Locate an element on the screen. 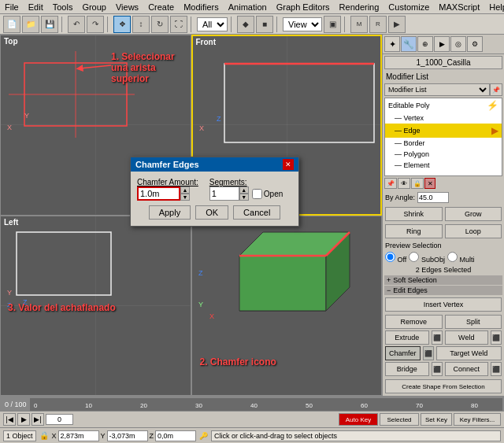 The image size is (504, 443). y-coord-input is located at coordinates (128, 436).